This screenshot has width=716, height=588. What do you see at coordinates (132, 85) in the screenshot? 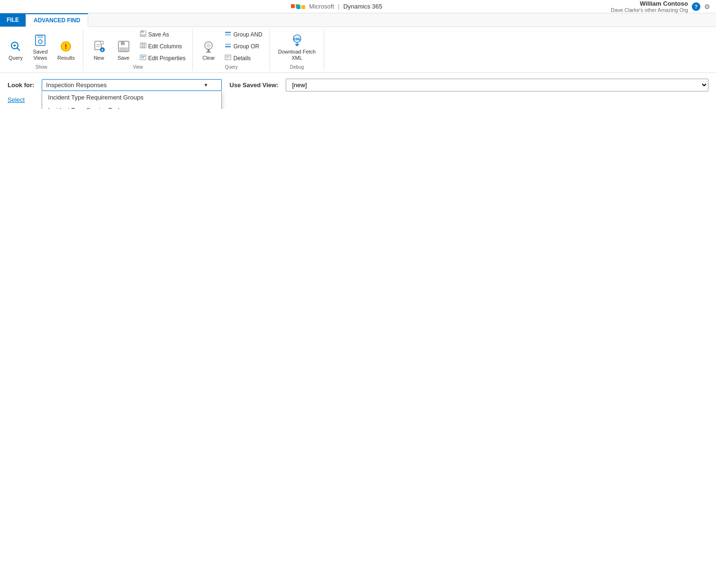
I see `look-for-trigger: Inspection Responses ▼` at bounding box center [132, 85].